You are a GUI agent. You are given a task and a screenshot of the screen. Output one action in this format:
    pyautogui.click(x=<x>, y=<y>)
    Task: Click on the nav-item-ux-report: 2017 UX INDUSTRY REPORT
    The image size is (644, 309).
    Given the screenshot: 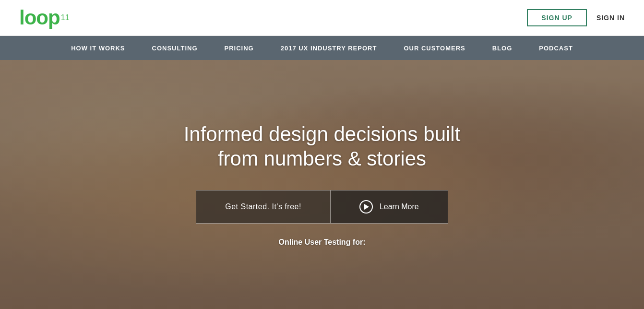 What is the action you would take?
    pyautogui.click(x=329, y=48)
    